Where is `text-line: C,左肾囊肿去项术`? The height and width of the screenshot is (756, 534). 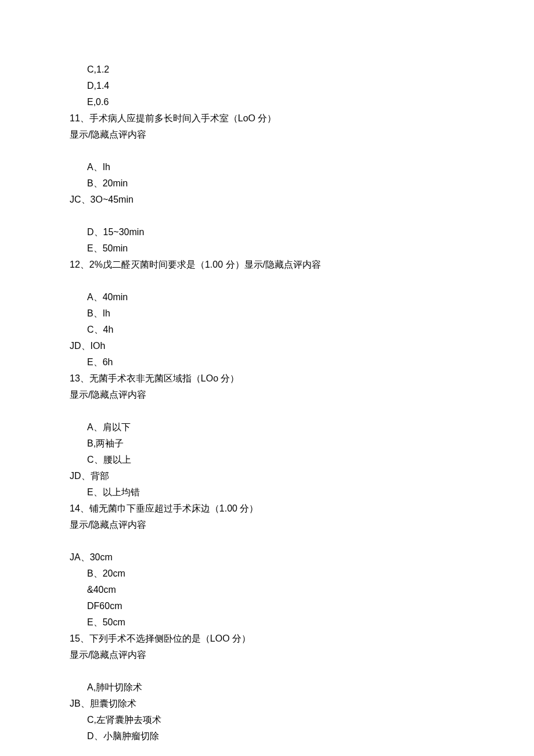
text-line: C,左肾囊肿去项术 is located at coordinates (267, 720).